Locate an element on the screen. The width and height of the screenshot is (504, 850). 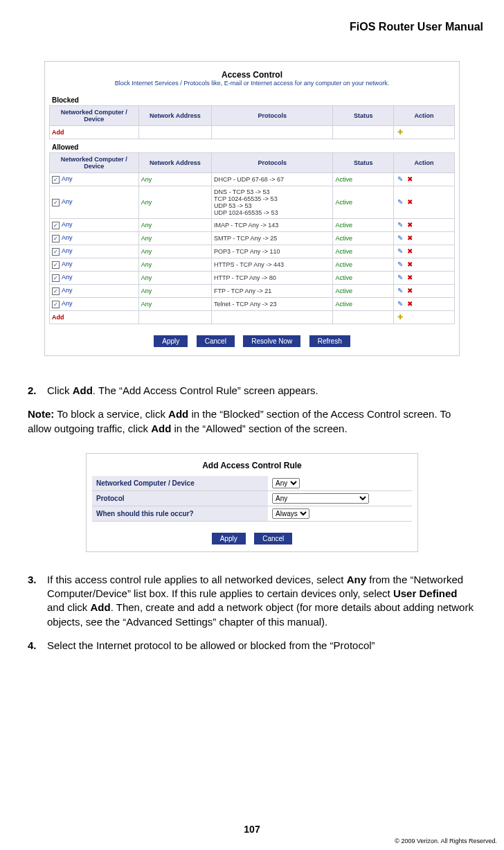
allowed-label: Allowed is located at coordinates (253, 147).